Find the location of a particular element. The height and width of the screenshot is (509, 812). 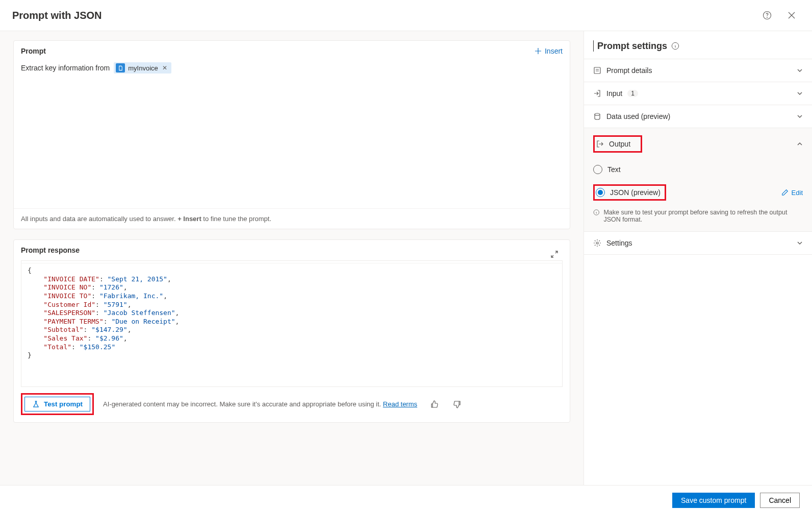

insert-label: Insert is located at coordinates (554, 51).